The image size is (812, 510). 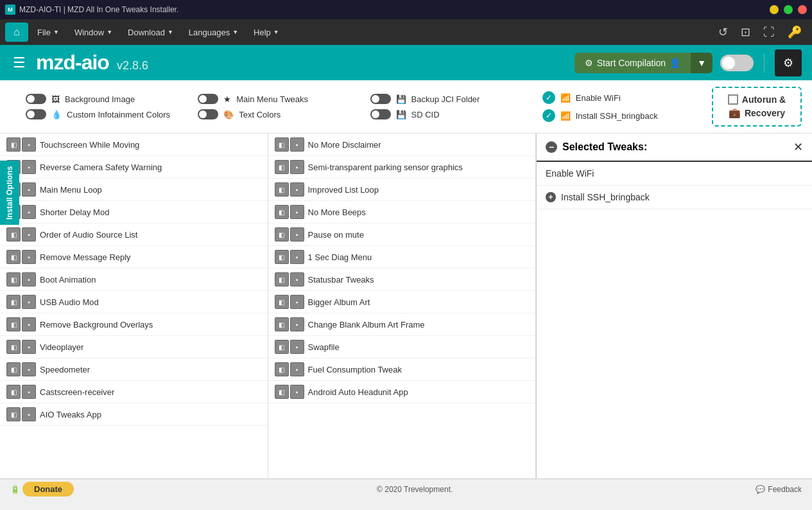 I want to click on main-menu-tweaks-toggle, so click(x=208, y=99).